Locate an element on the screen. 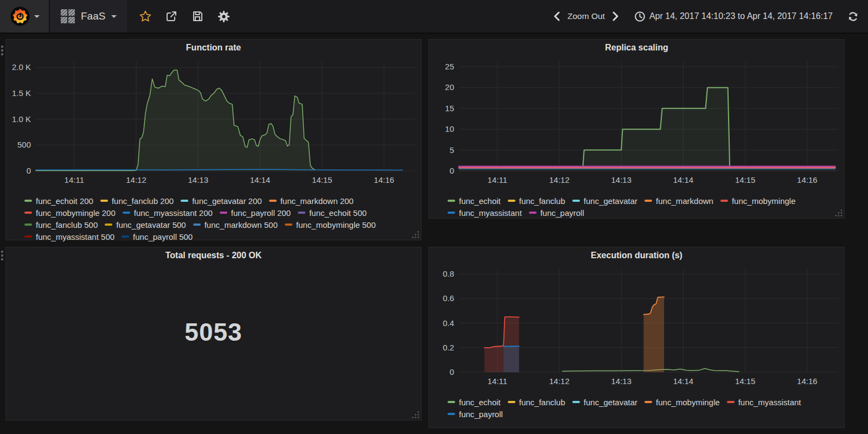 The image size is (868, 434). legend-series-label: func_mobymingle 500 is located at coordinates (336, 225).